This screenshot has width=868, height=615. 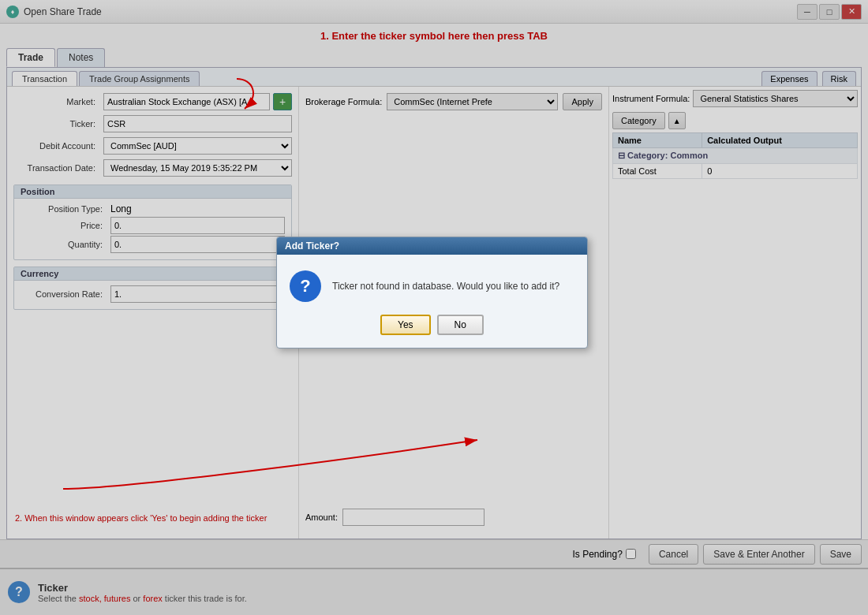 I want to click on ticker-arrow-svg, so click(x=189, y=95).